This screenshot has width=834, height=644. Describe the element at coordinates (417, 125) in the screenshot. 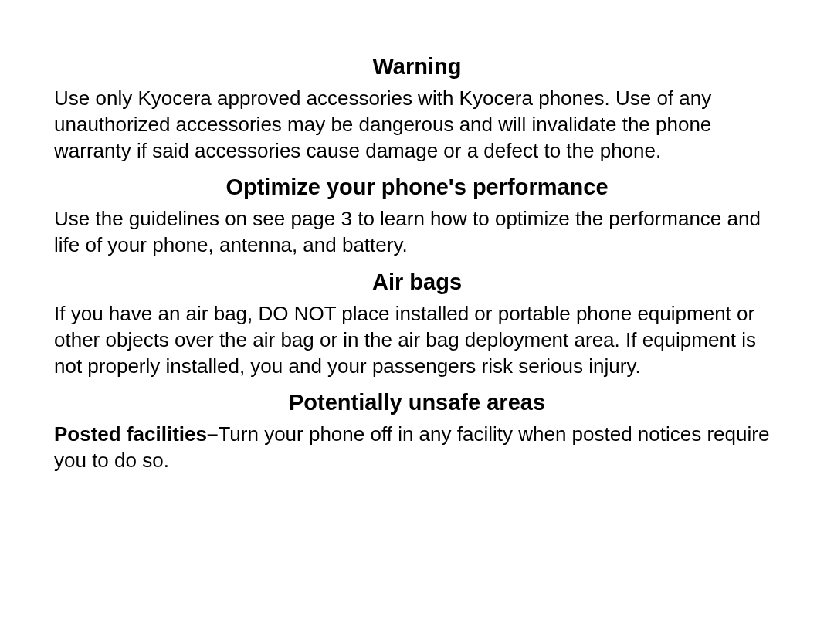

I see `paragraph-warning: Use only Kyocera approved accessories wi…` at that location.